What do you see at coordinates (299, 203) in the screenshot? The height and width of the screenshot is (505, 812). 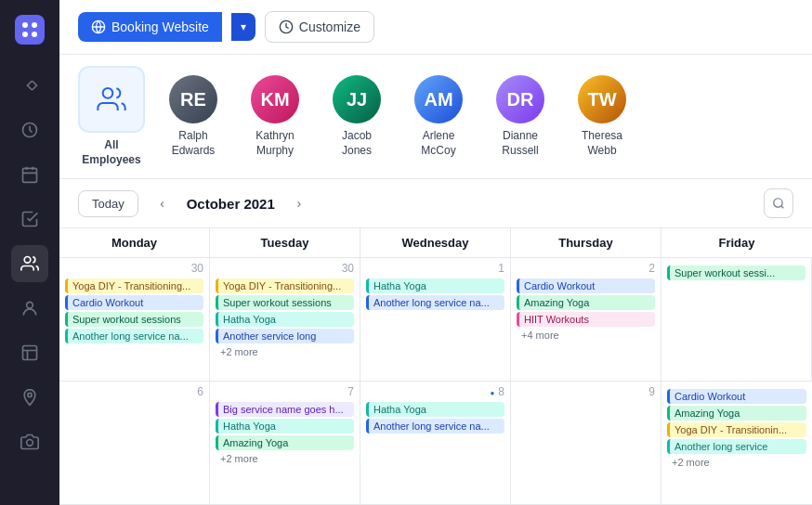 I see `next-month-button: ›` at bounding box center [299, 203].